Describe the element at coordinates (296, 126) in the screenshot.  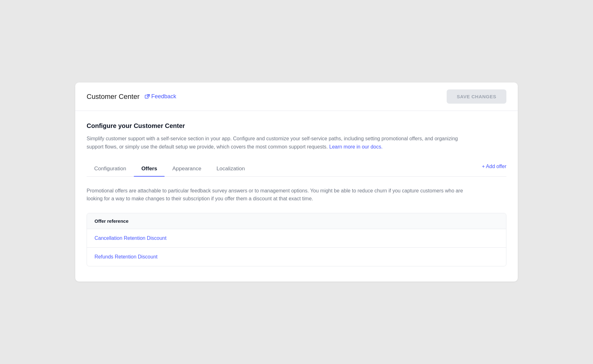
I see `section-title: Configure your Customer Center` at that location.